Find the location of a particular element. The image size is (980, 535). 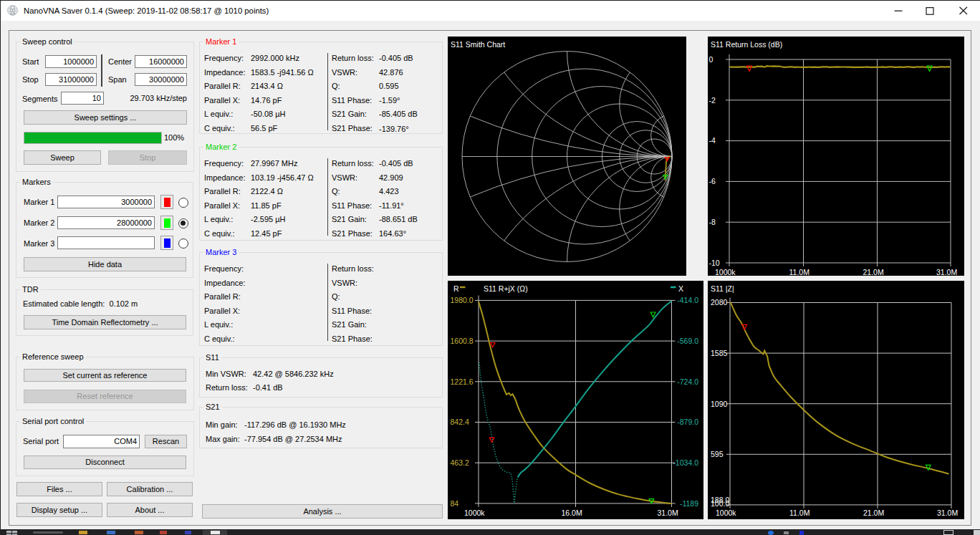

svg-text: -4 is located at coordinates (712, 140).